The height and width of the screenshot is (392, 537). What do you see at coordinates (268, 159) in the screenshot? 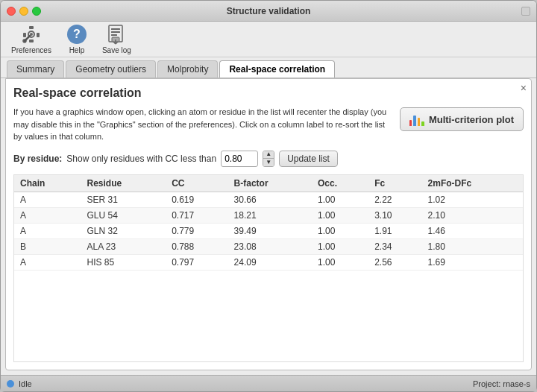
I see `value-stepper: ▲ ▼` at bounding box center [268, 159].